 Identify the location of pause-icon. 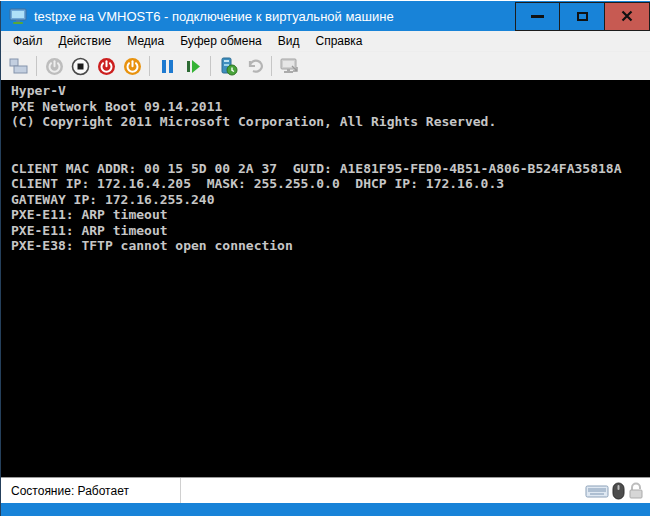
(168, 66).